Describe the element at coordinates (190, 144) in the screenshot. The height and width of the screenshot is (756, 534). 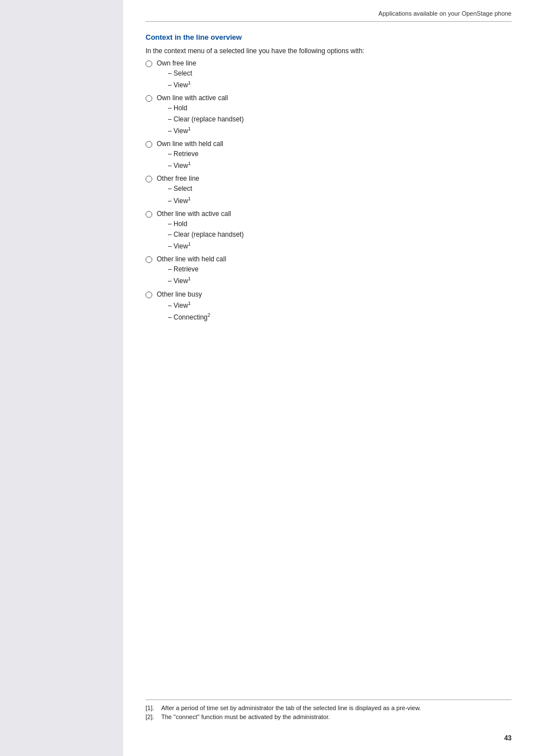
I see `bullet-label: Own line with held call` at that location.